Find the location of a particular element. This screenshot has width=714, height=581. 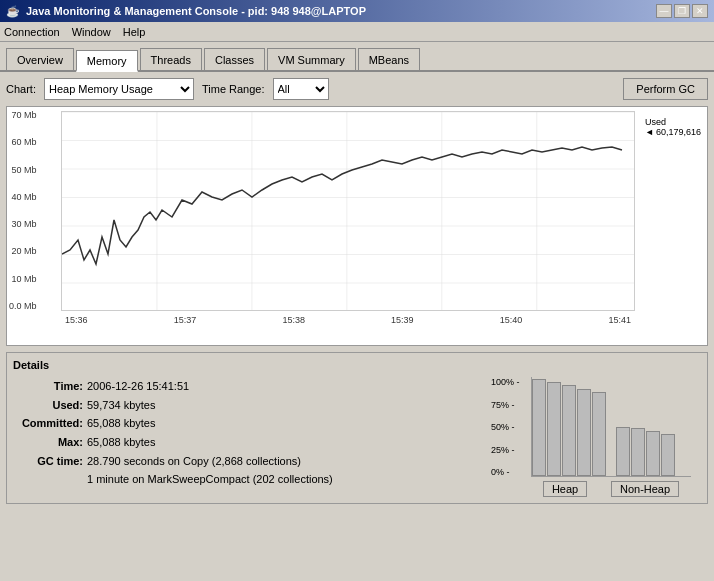

window-title: Java Monitoring & Management Console - p… is located at coordinates (196, 11).